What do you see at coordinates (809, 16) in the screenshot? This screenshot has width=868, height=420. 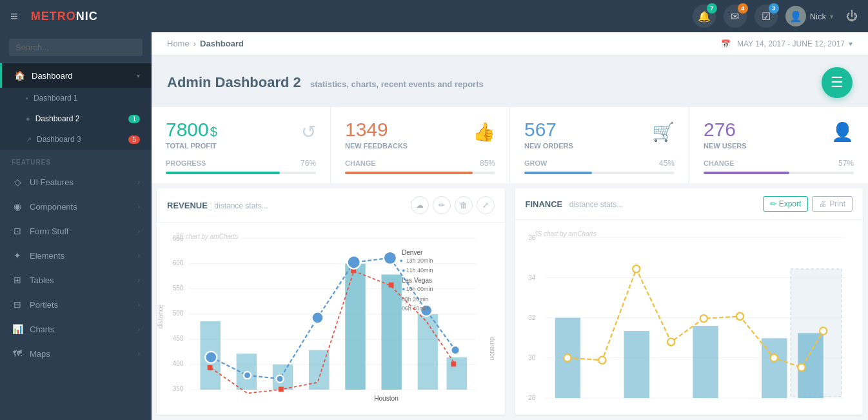 I see `user-menu: 👤 Nick ▾` at bounding box center [809, 16].